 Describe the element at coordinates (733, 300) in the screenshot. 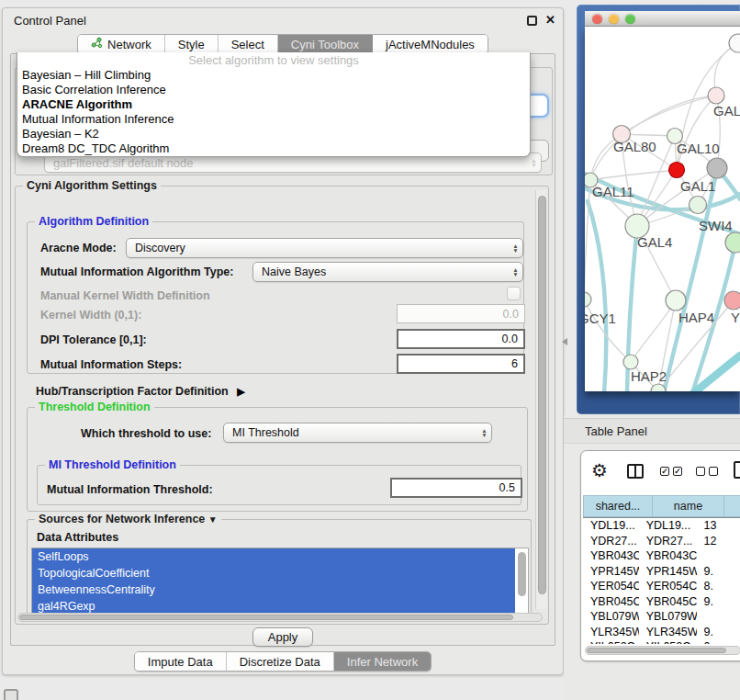

I see `network-node-y` at that location.